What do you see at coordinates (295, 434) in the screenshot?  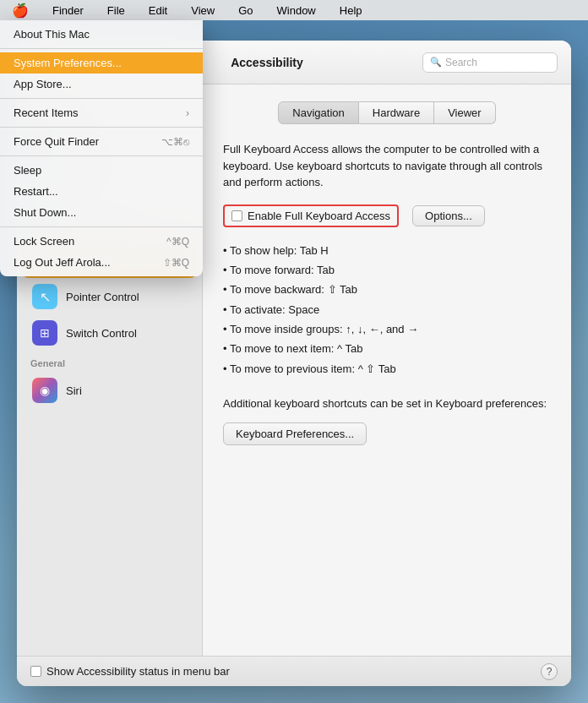 I see `keyboard-preferences-button: Keyboard Preferences...` at bounding box center [295, 434].